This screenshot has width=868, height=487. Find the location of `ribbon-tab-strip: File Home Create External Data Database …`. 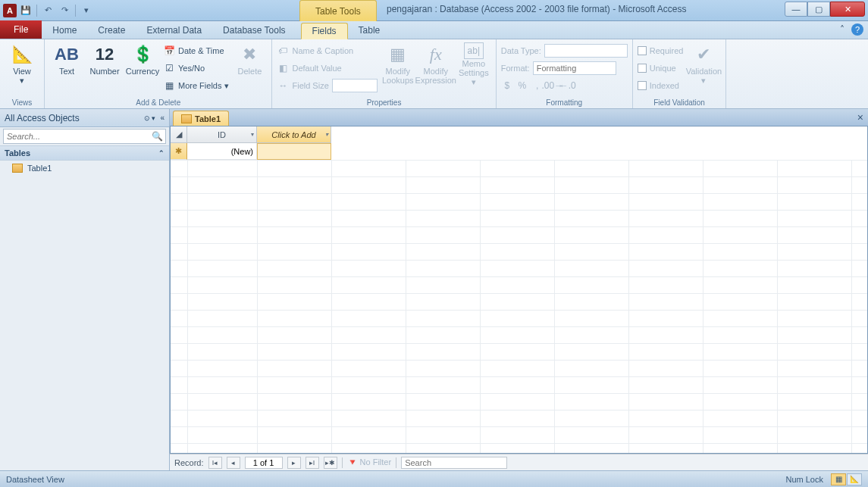

ribbon-tab-strip: File Home Create External Data Database … is located at coordinates (434, 30).